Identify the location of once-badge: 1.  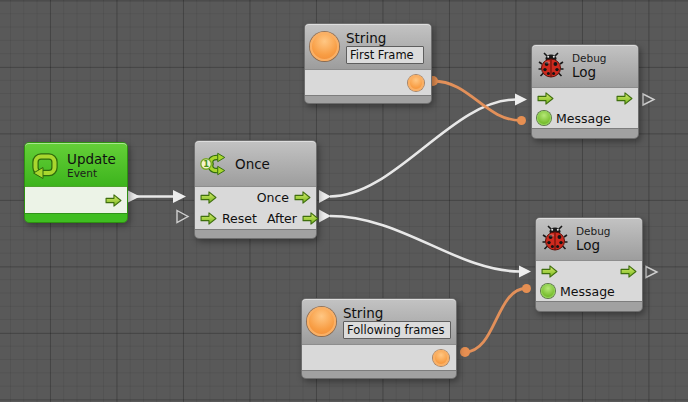
(206, 163).